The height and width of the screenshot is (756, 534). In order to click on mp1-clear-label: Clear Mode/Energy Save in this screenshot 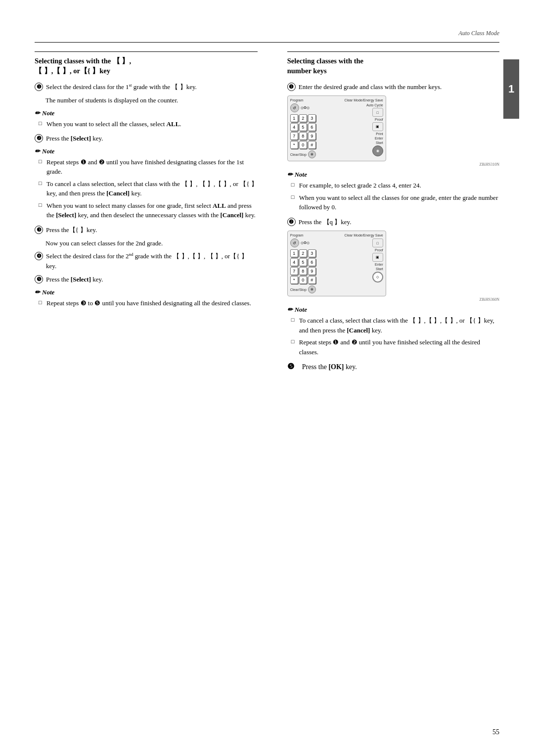, I will do `click(364, 100)`.